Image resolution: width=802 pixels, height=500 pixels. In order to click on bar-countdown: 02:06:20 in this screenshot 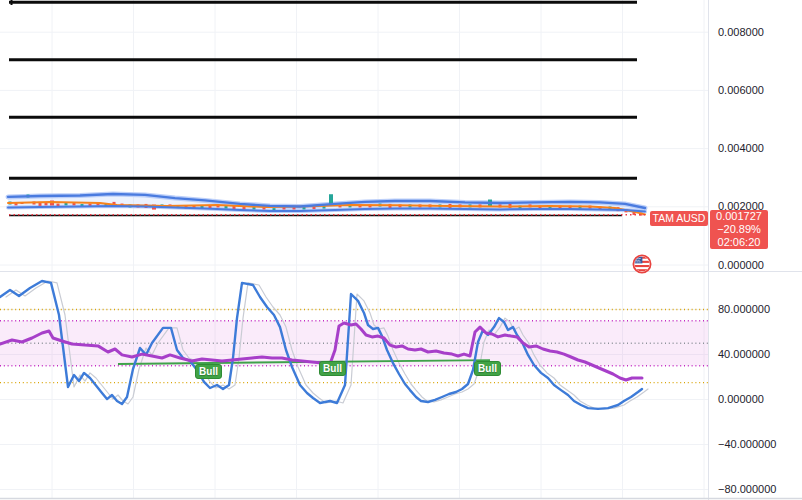, I will do `click(739, 242)`.